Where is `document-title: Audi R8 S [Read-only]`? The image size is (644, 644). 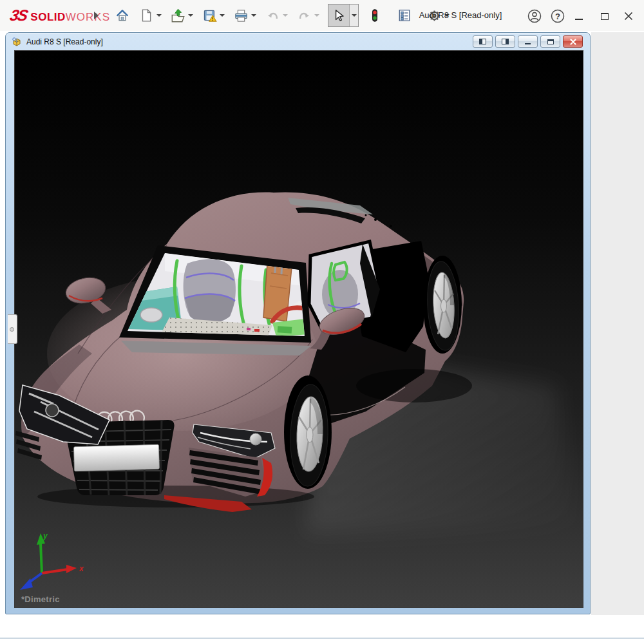 document-title: Audi R8 S [Read-only] is located at coordinates (64, 42).